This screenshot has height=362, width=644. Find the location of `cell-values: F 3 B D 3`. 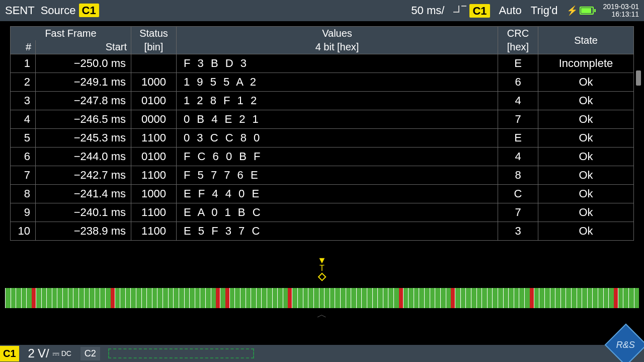

cell-values: F 3 B D 3 is located at coordinates (337, 63).